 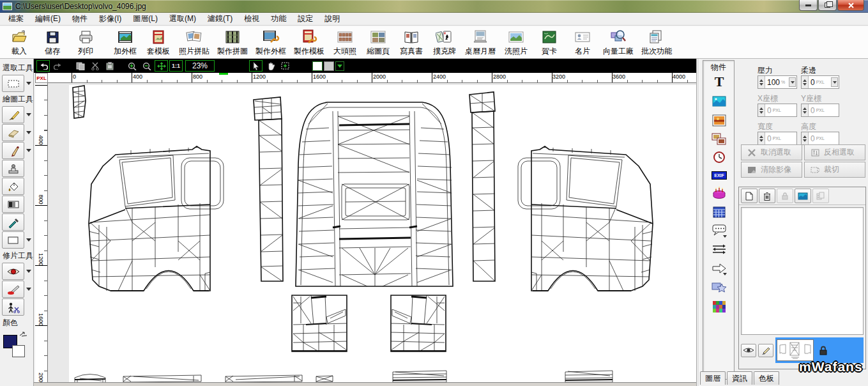 I want to click on pressure-dropdown, so click(x=792, y=82).